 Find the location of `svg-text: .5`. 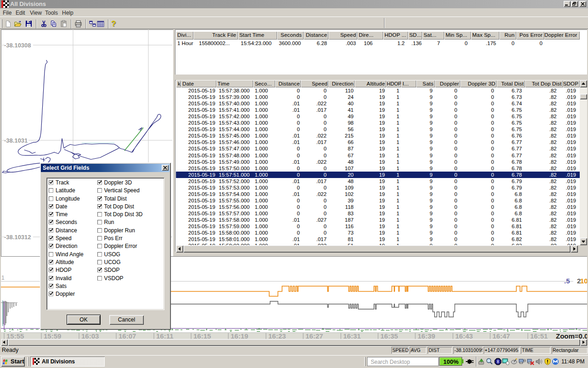

svg-text: .5 is located at coordinates (567, 281).